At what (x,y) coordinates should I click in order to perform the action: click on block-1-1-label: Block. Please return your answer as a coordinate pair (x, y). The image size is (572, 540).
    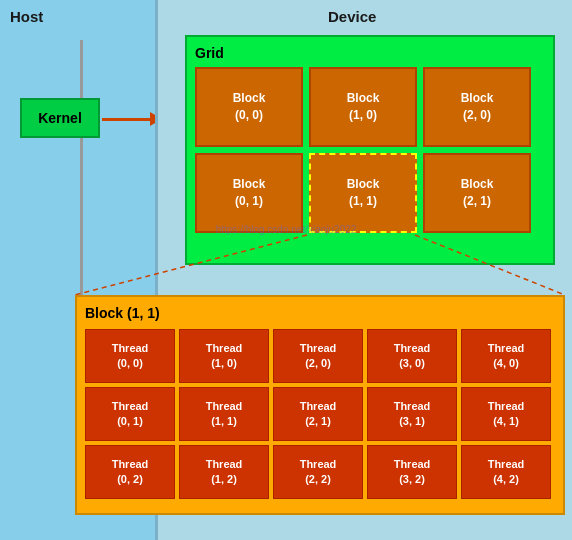
    Looking at the image, I should click on (364, 184).